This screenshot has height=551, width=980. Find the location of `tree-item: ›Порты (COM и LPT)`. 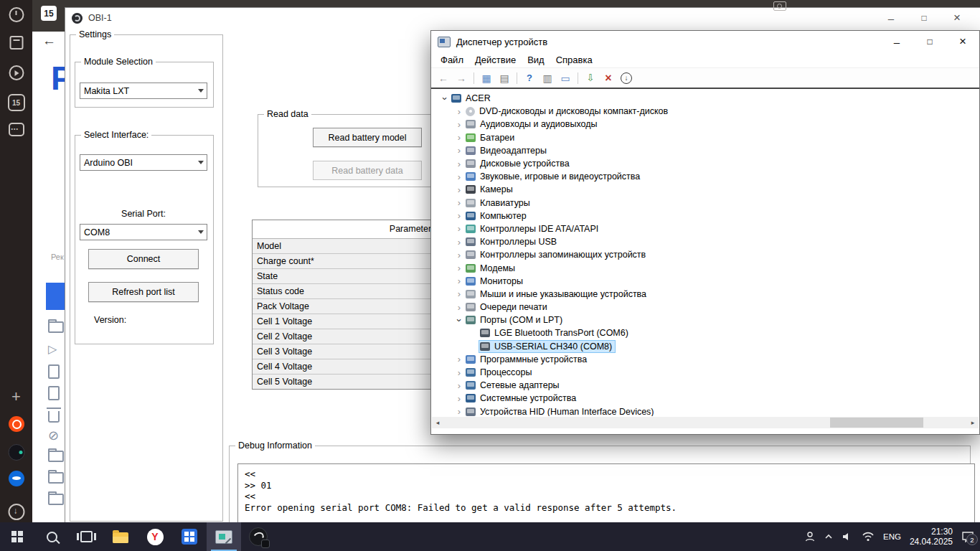

tree-item: ›Порты (COM и LPT) is located at coordinates (705, 320).